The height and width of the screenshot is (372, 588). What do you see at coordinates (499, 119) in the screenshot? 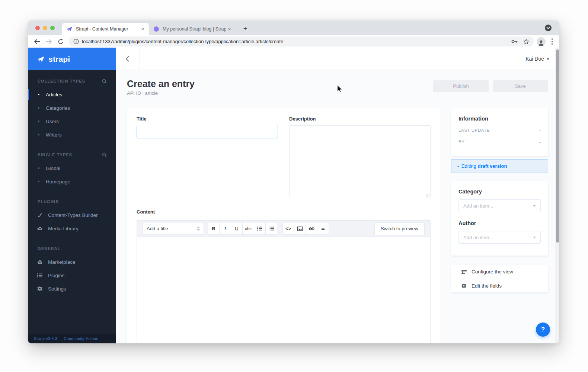
I see `information-title: Information` at bounding box center [499, 119].